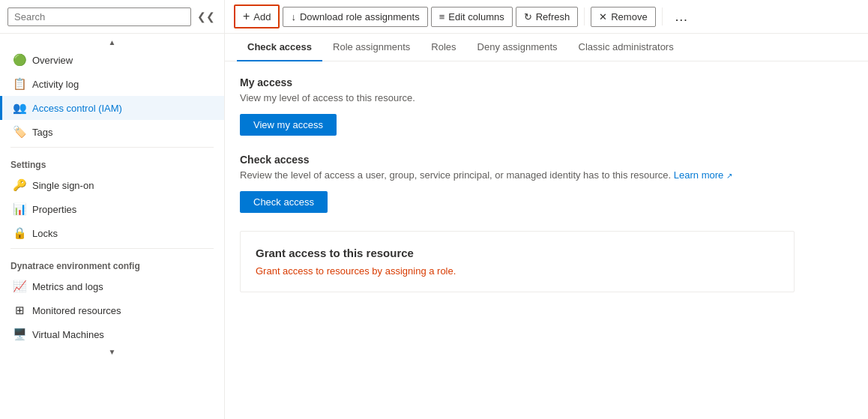 The width and height of the screenshot is (868, 419). Describe the element at coordinates (112, 147) in the screenshot. I see `settings-divider` at that location.